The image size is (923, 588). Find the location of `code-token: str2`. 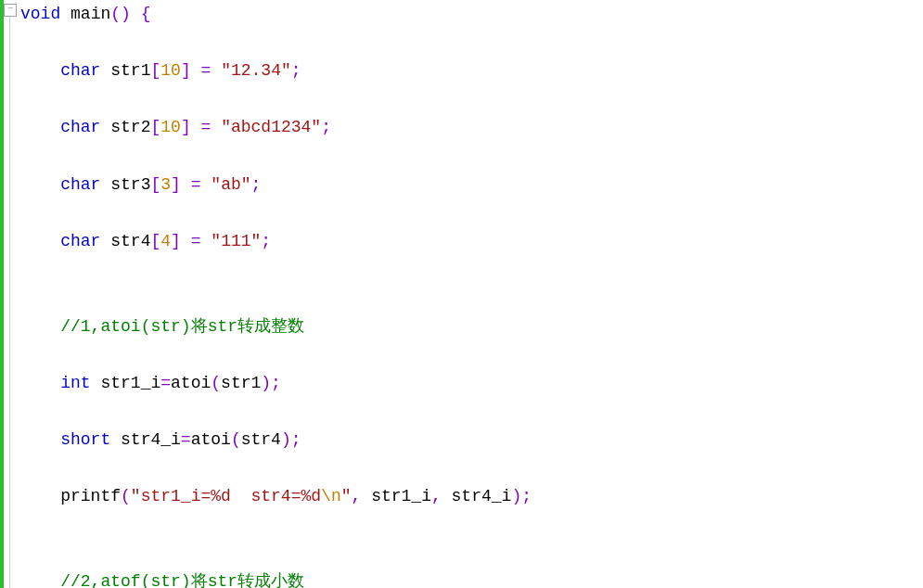

code-token: str2 is located at coordinates (130, 127).